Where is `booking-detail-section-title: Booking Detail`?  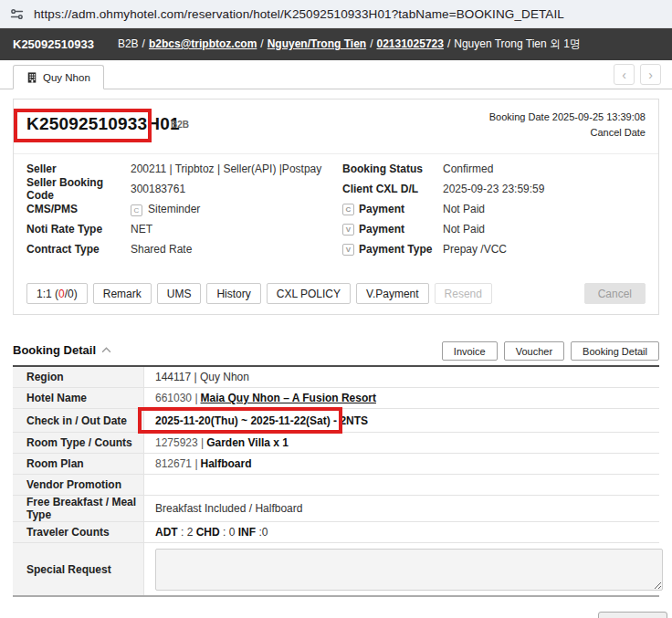
booking-detail-section-title: Booking Detail is located at coordinates (62, 351).